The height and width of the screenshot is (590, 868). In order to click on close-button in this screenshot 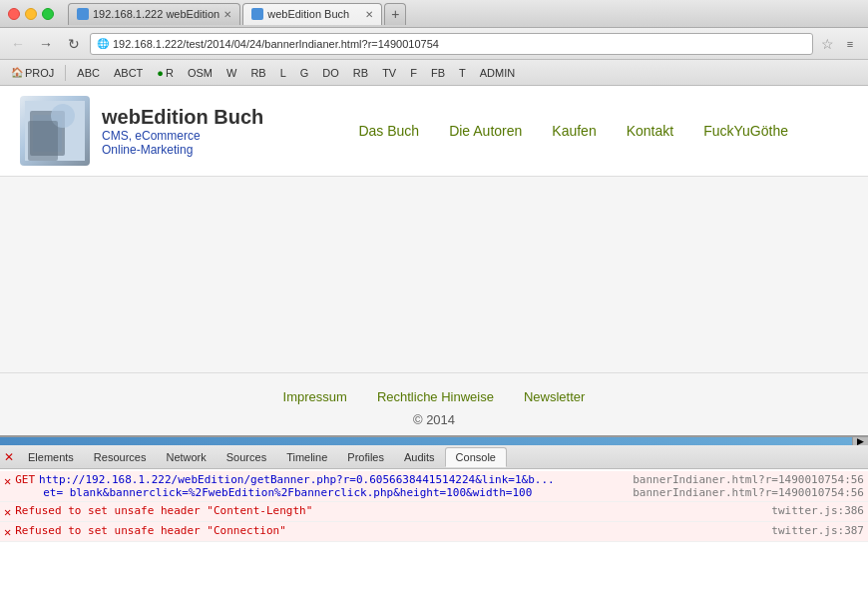, I will do `click(14, 14)`.